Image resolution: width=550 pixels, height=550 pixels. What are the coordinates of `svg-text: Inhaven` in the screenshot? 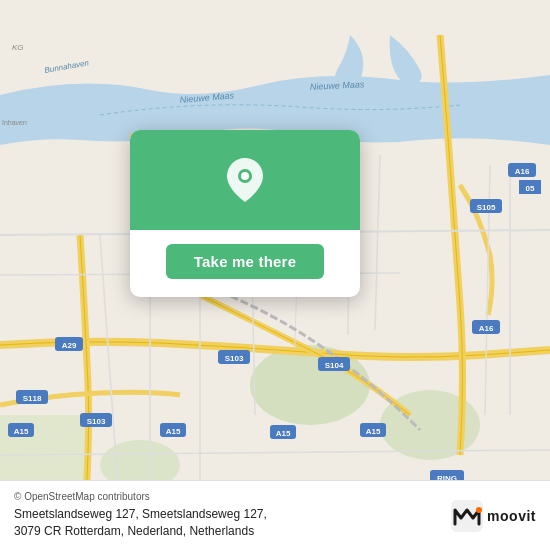 It's located at (14, 122).